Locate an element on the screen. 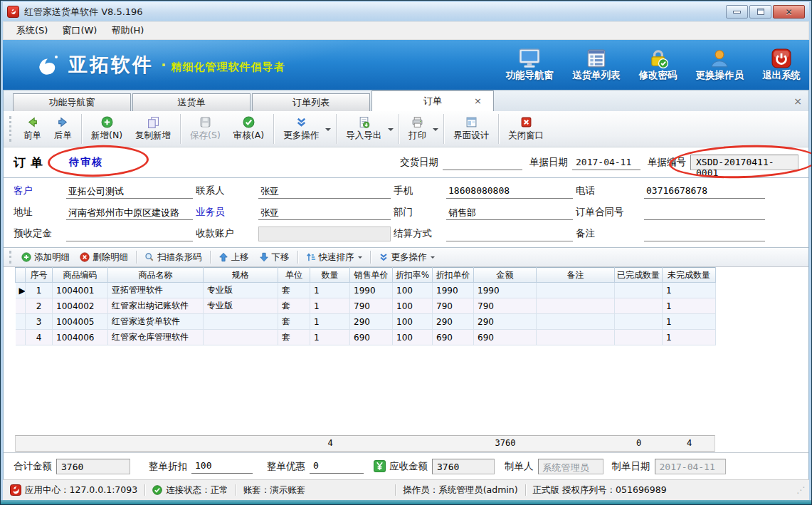 This screenshot has width=812, height=505. scan-barcode-button: 扫描条形码 is located at coordinates (174, 258).